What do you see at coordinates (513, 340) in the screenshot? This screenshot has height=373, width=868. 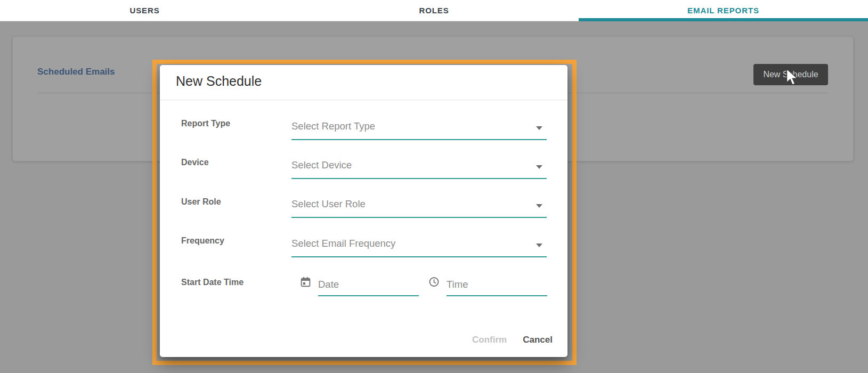 I see `dialog-footer: Confirm Cancel` at bounding box center [513, 340].